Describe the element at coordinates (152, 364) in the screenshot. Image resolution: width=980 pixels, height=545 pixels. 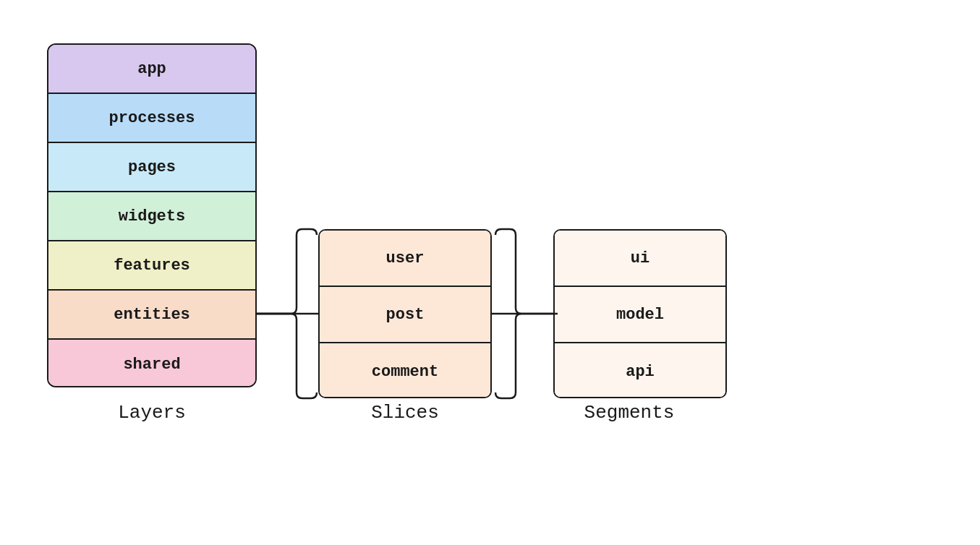
I see `layer-shared: shared` at that location.